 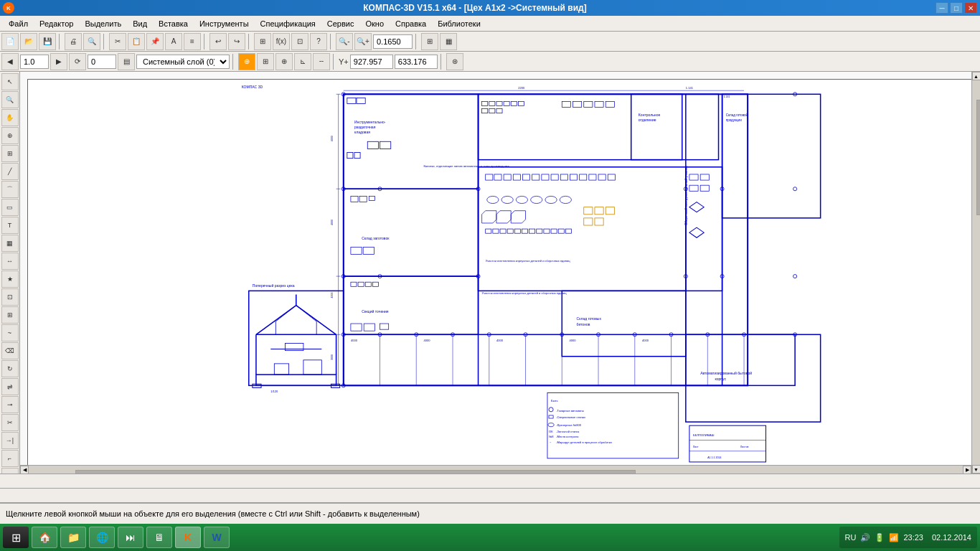 I want to click on taskbar-home: 🏠, so click(x=44, y=537).